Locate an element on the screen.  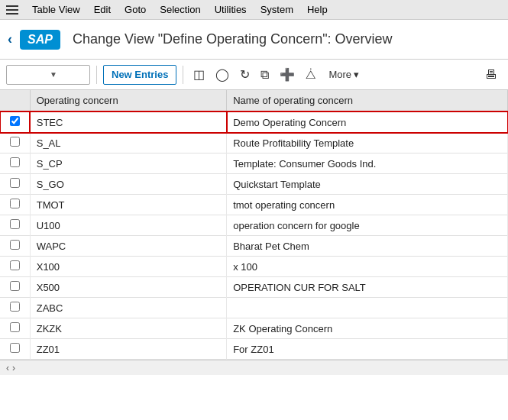
table-row: WAPCBharat Pet Chem is located at coordinates (254, 246).